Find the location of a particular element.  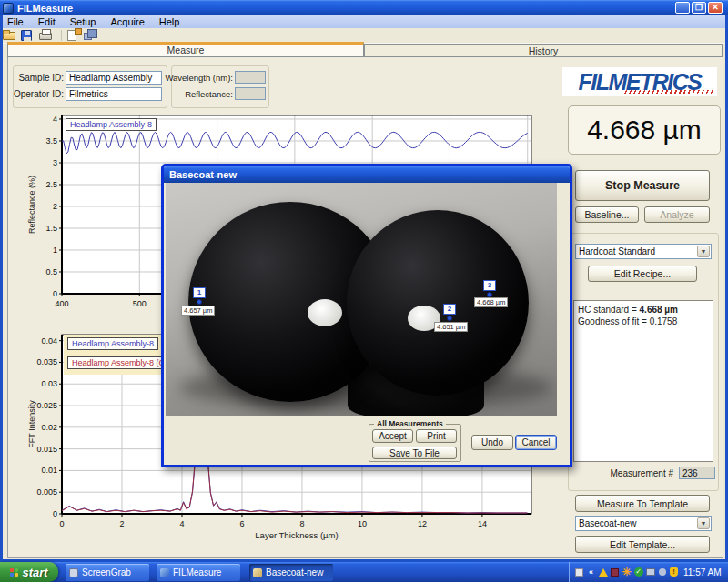

task-basecoat-new: Basecoat-new is located at coordinates (291, 573).